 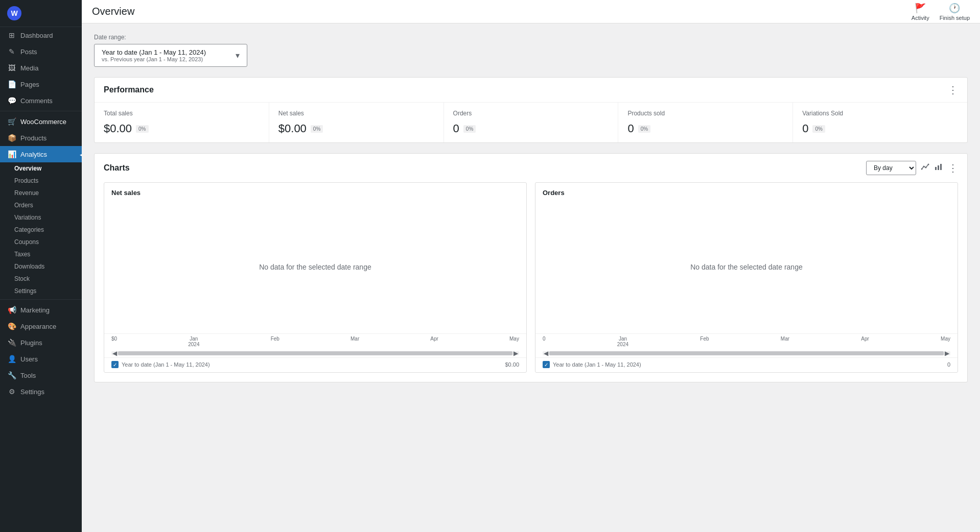 I want to click on finish-setup-icon: 🕐, so click(x=954, y=8).